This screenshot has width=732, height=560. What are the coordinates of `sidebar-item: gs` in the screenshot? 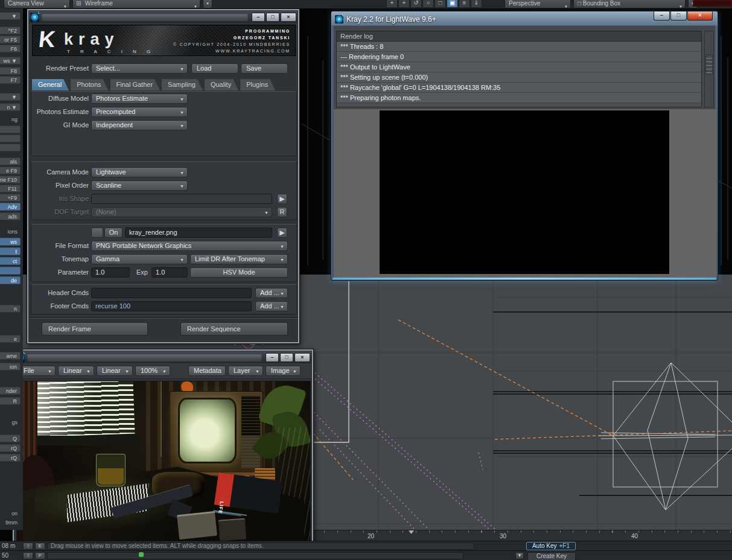 It's located at (10, 422).